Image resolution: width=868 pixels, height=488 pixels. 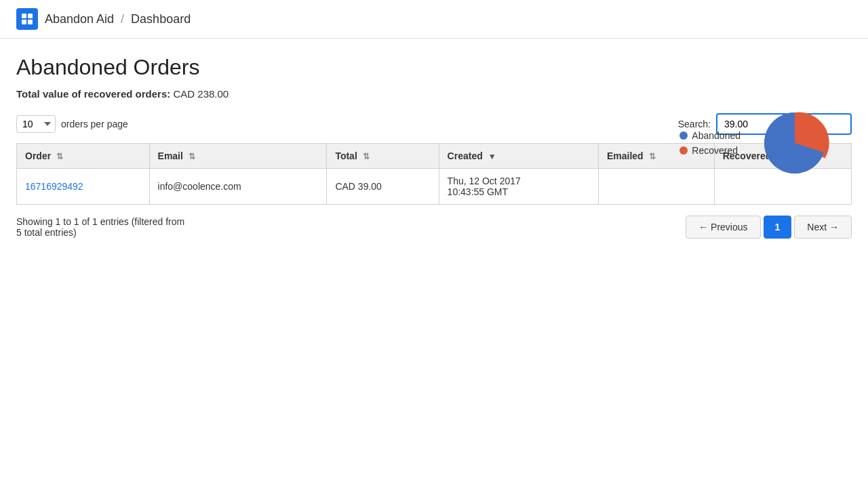 I want to click on cell-email: info@coolence.com, so click(x=238, y=187).